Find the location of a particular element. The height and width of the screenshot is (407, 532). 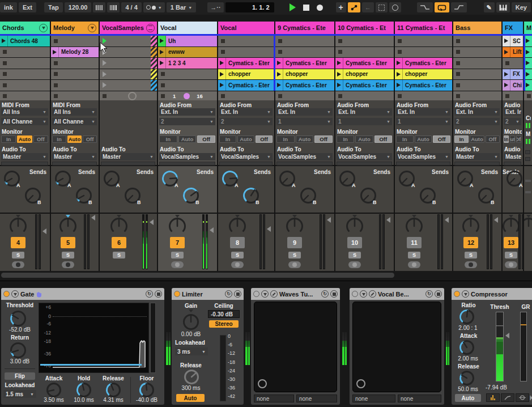

input-select: All Ins▼ is located at coordinates (25, 112).